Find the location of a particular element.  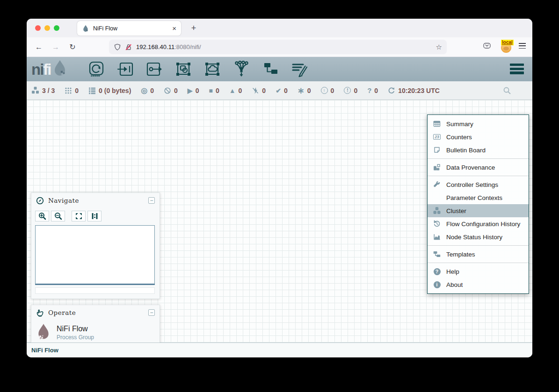

menu-item-parameter-contexts: Parameter Contexts is located at coordinates (478, 198).